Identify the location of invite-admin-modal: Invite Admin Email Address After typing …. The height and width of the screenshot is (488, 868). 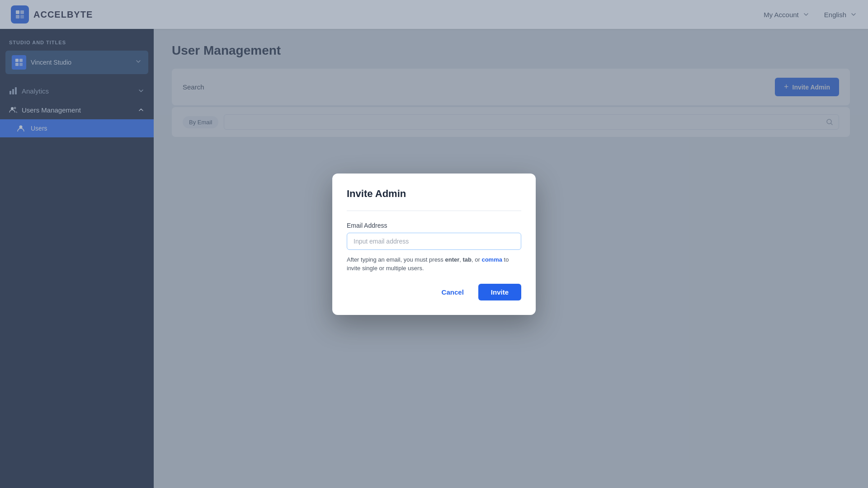
(434, 244).